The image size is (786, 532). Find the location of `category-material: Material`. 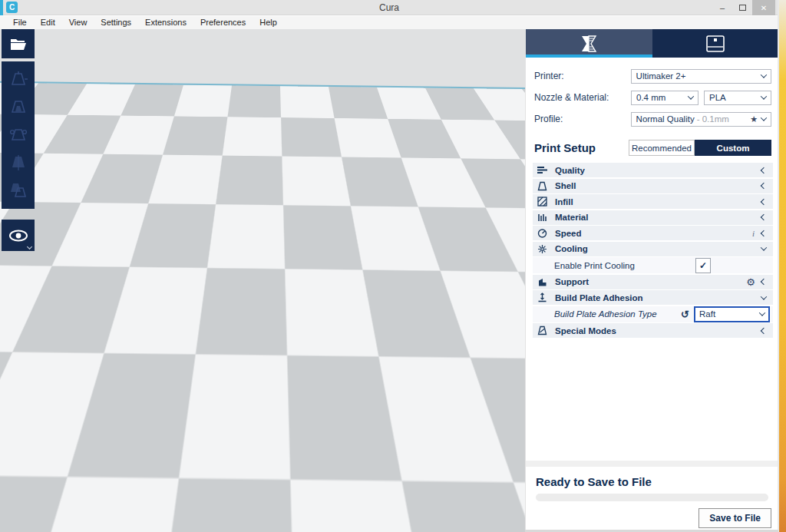

category-material: Material is located at coordinates (652, 218).